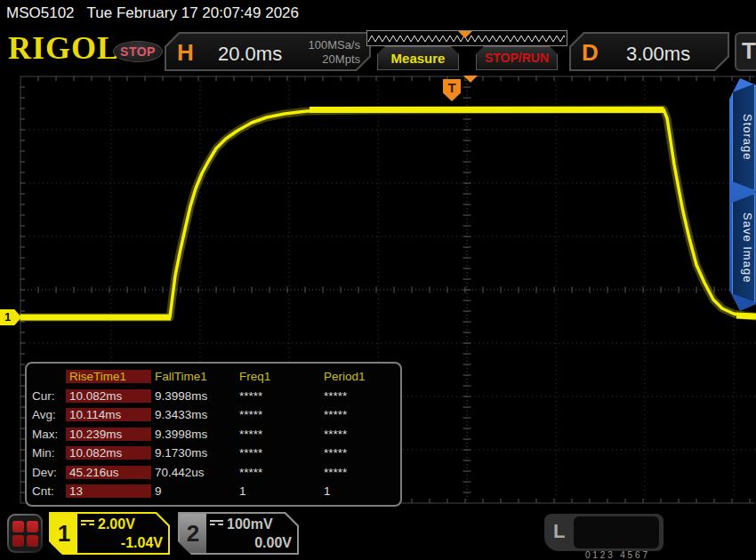  What do you see at coordinates (250, 524) in the screenshot?
I see `channel2-scale: 100mV` at bounding box center [250, 524].